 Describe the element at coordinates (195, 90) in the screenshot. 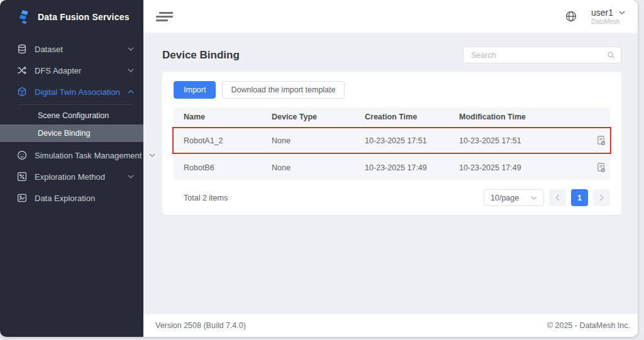

I see `import-button: Import` at that location.